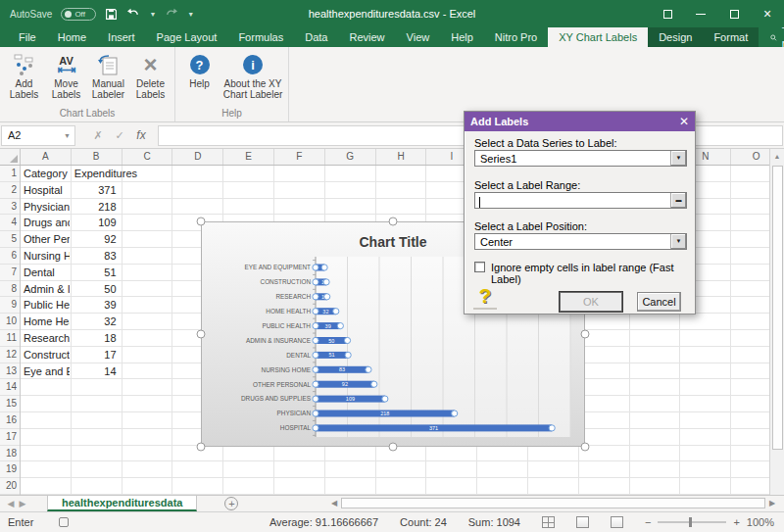 The width and height of the screenshot is (784, 532). Describe the element at coordinates (64, 522) in the screenshot. I see `macro-record-icon` at that location.